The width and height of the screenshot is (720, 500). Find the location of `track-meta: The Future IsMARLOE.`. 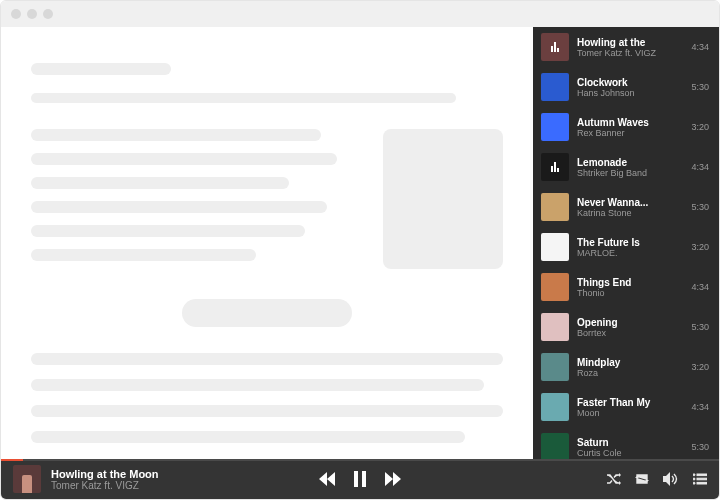

track-meta: The Future IsMARLOE. is located at coordinates (630, 248).